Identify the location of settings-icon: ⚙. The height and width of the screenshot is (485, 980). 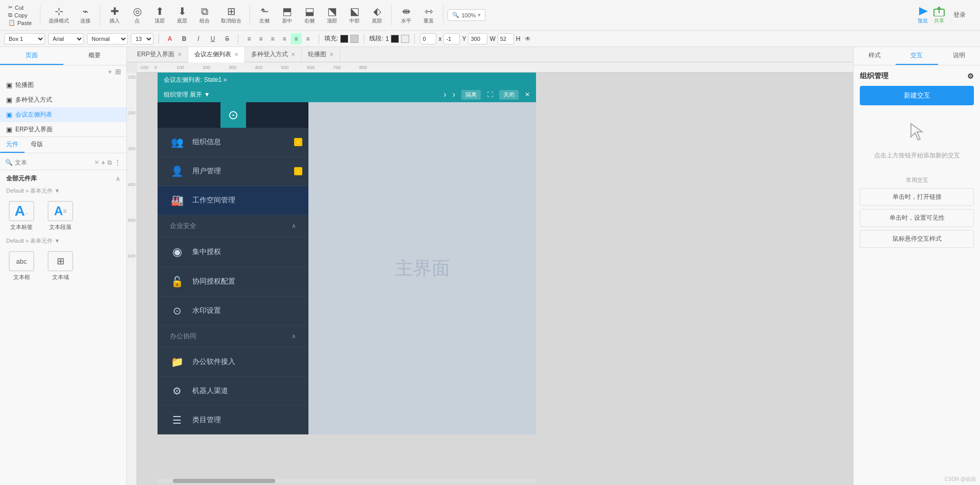
(971, 76).